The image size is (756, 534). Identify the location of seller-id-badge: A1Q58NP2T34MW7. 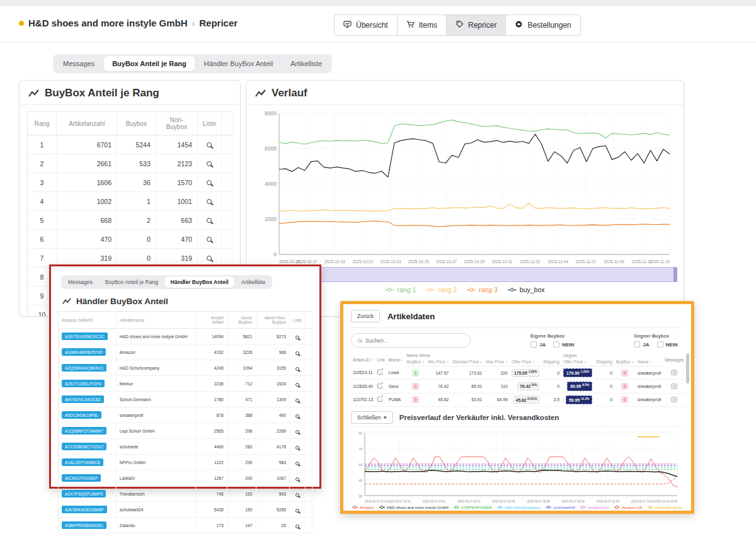
(84, 431).